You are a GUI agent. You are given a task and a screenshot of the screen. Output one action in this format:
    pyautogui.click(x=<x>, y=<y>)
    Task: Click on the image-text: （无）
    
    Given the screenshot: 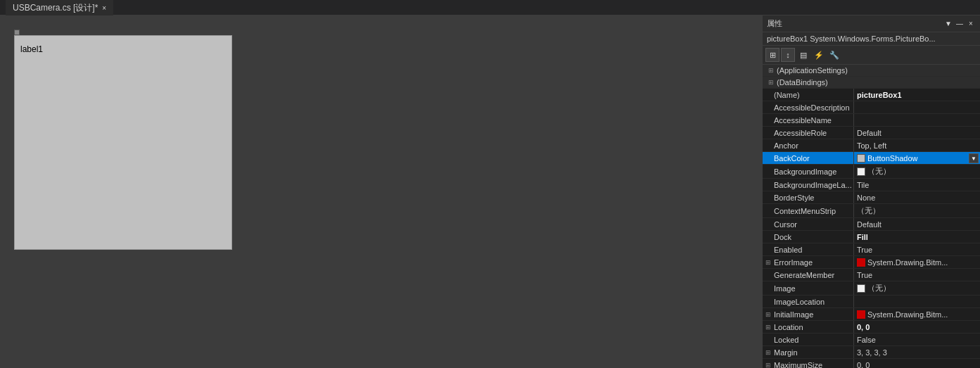 What is the action you would take?
    pyautogui.click(x=879, y=288)
    